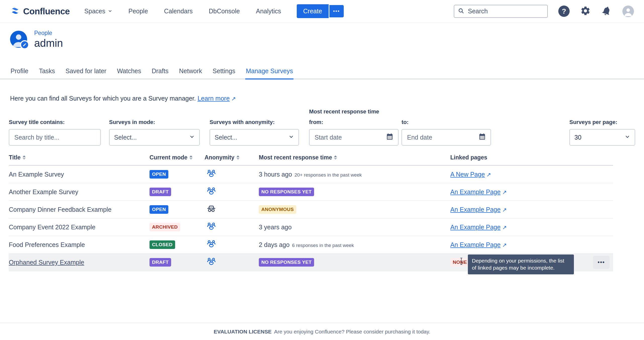 Image resolution: width=644 pixels, height=340 pixels. Describe the element at coordinates (607, 11) in the screenshot. I see `bell-icon` at that location.